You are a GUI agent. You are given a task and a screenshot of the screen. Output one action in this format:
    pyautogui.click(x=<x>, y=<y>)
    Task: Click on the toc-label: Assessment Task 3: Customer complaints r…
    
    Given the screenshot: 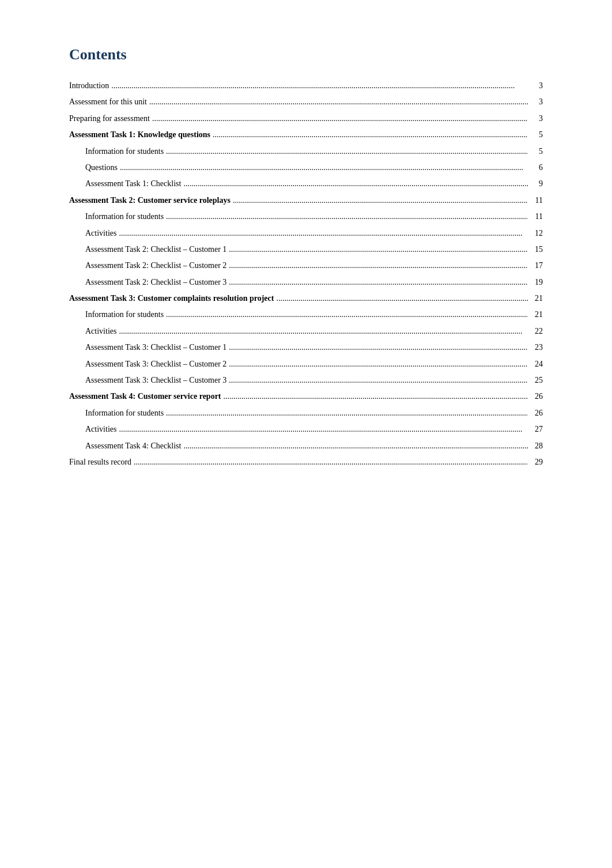 What is the action you would take?
    pyautogui.click(x=172, y=299)
    